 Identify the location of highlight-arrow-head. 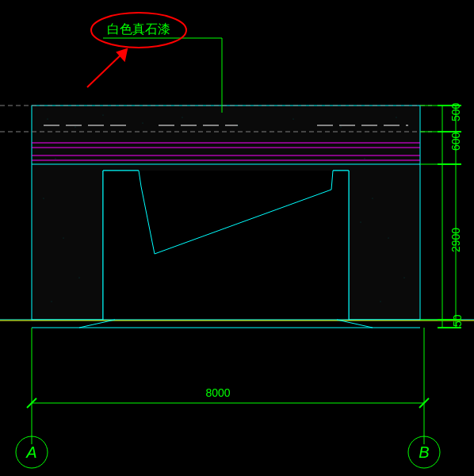
(122, 55).